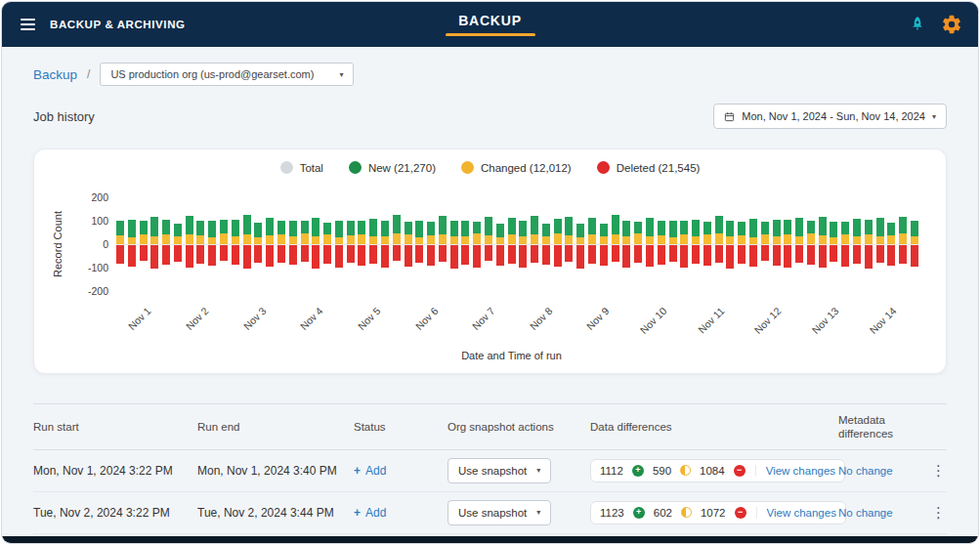 The image size is (980, 545). I want to click on date-range-picker: Mon, Nov 1, 2024 - Sun, Nov 14, 2024 ▾, so click(831, 116).